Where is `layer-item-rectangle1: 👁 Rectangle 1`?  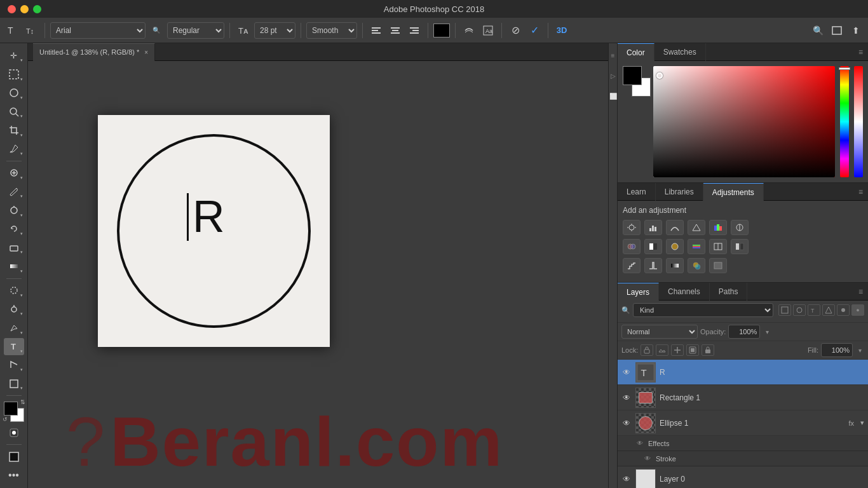 layer-item-rectangle1: 👁 Rectangle 1 is located at coordinates (743, 398).